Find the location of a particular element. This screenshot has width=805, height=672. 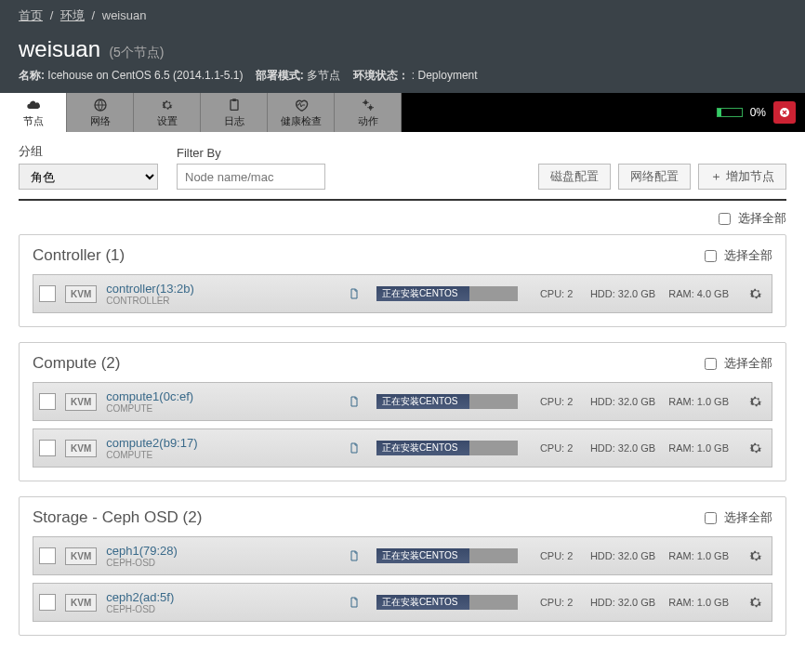

meta-name-label: 名称: is located at coordinates (32, 75).